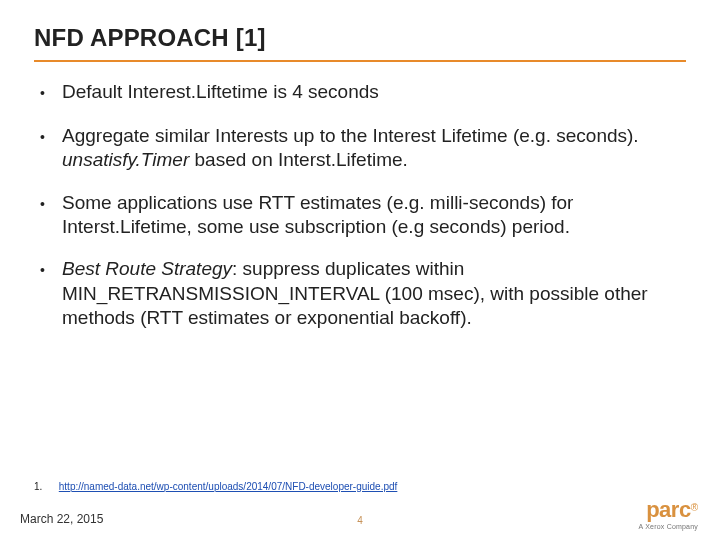 Image resolution: width=720 pixels, height=540 pixels. I want to click on reference-number: 1., so click(45, 486).